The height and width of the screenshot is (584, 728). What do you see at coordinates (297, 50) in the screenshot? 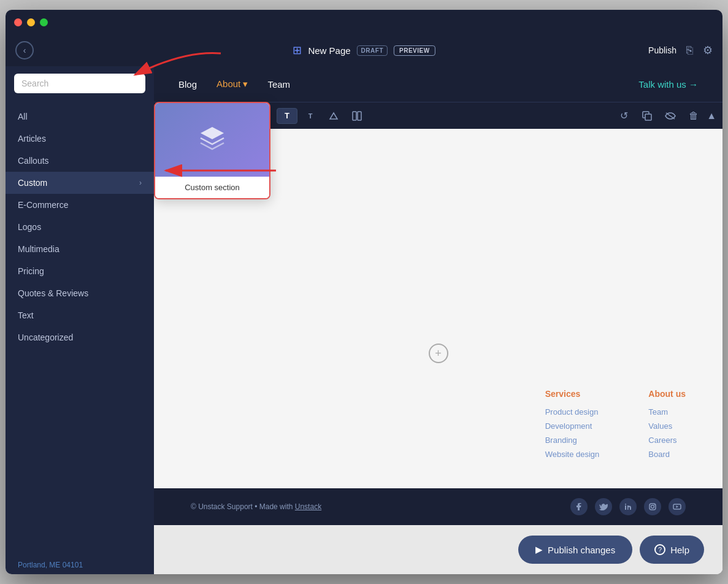
I see `page-icon: ⊞` at bounding box center [297, 50].